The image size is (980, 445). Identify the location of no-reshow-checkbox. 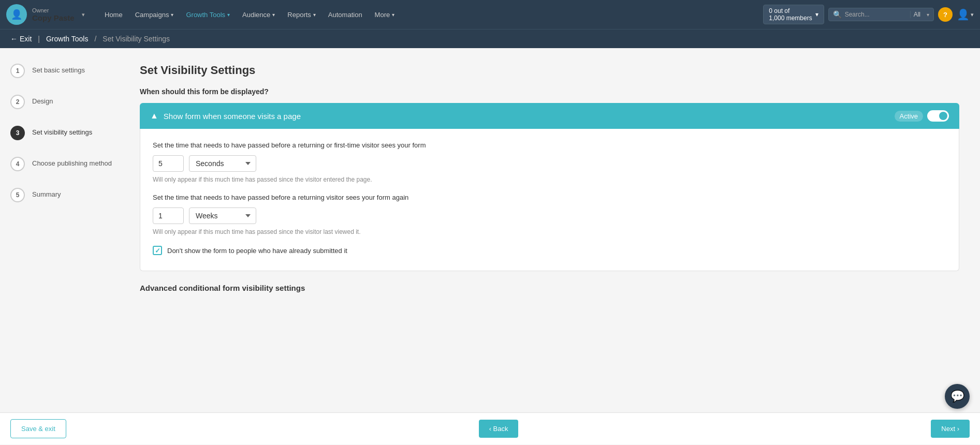
(157, 250).